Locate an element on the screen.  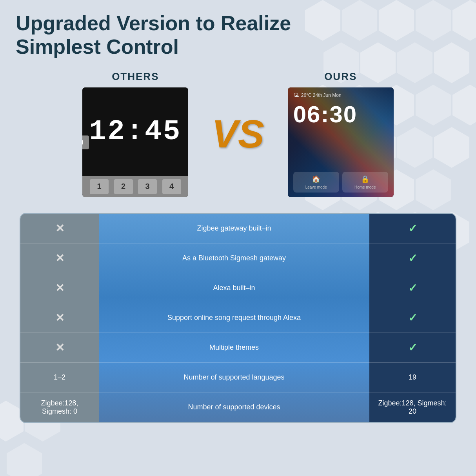
ours-cell-6: Zigbee:128, Sigmesh: 20 is located at coordinates (412, 407).